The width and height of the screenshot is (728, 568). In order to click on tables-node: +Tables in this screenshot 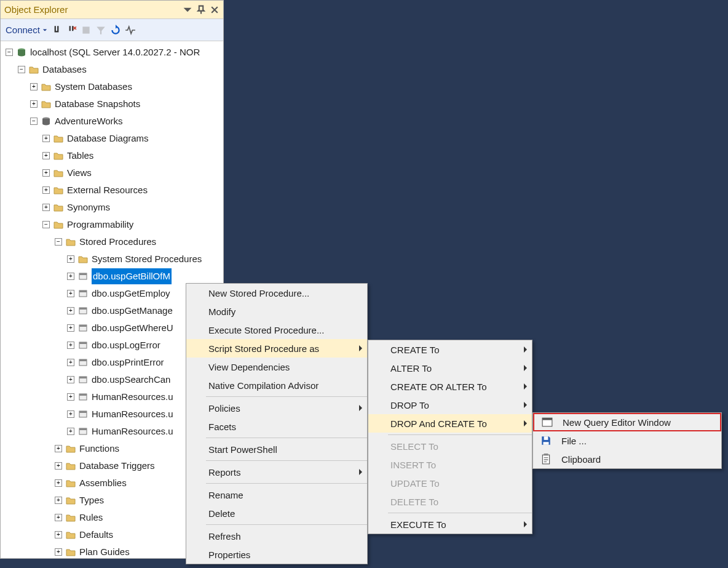, I will do `click(112, 156)`.